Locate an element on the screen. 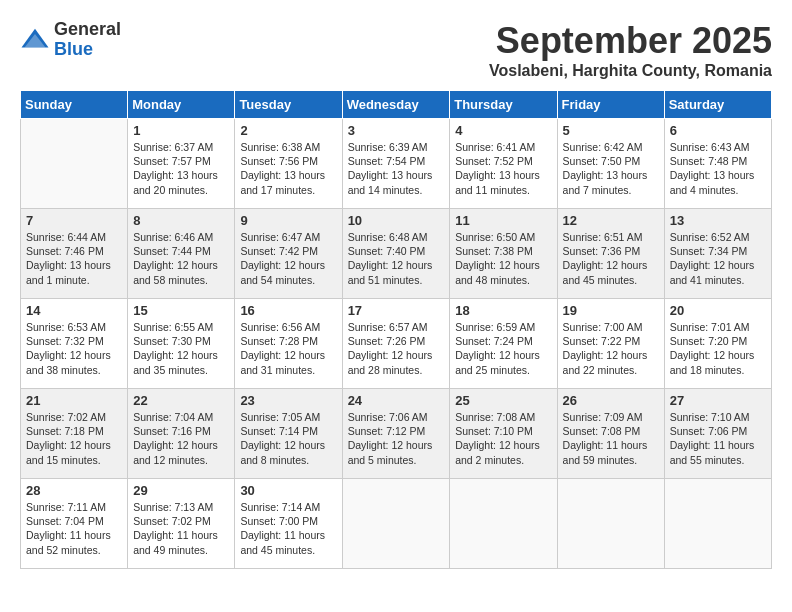 This screenshot has height=612, width=792. cell-content: Sunrise: 7:09 AMSunset: 7:08 PMDaylight:… is located at coordinates (611, 438).